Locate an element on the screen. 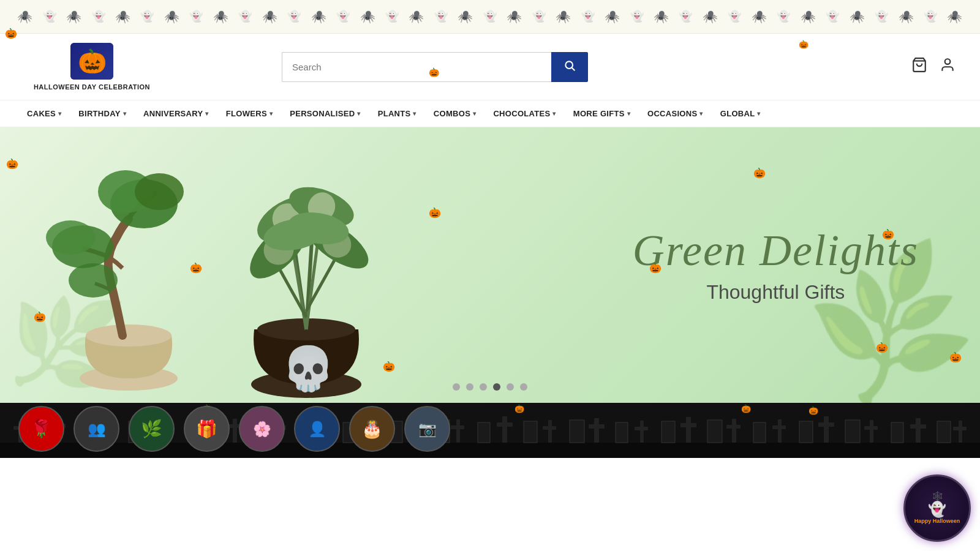 The height and width of the screenshot is (551, 980). search-input is located at coordinates (417, 67).